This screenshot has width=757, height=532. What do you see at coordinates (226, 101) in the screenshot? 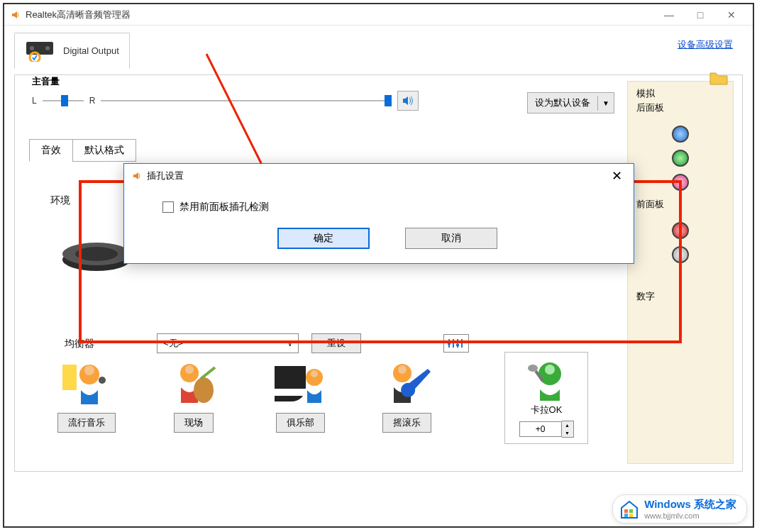
I see `volume-row: L R` at bounding box center [226, 101].